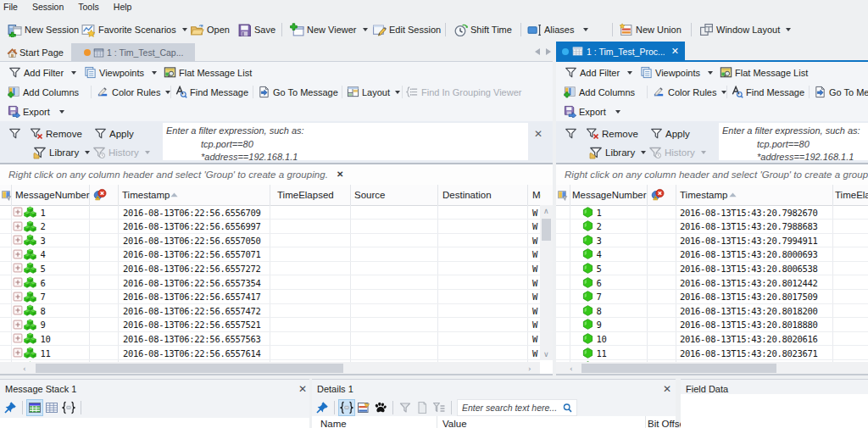 The height and width of the screenshot is (428, 868). I want to click on toolbar-button-new-session: New Session, so click(43, 30).